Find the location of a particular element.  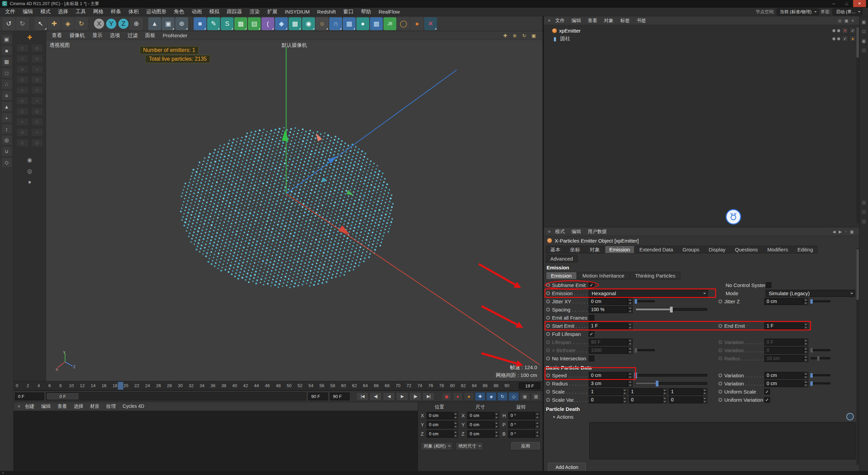

subdivision-surface-icon: ▦ is located at coordinates (241, 24).